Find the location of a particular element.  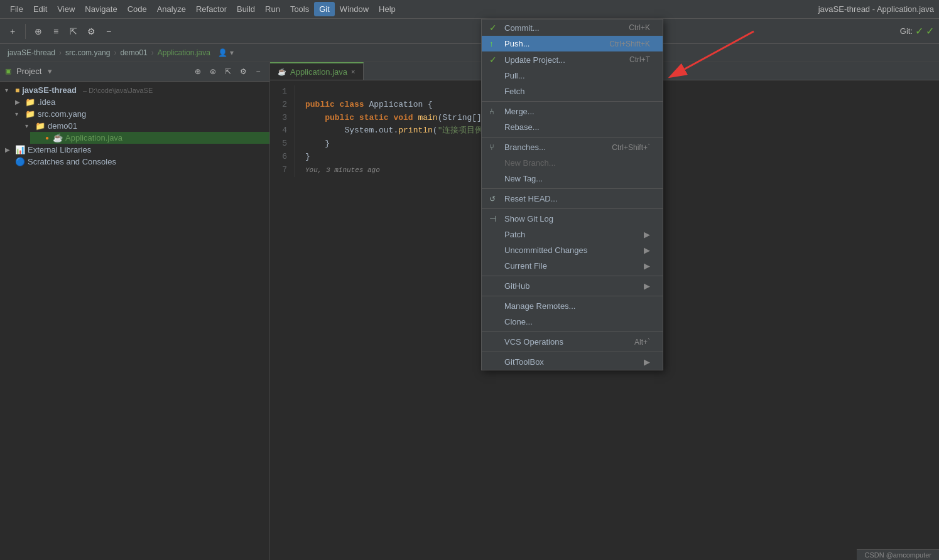

sidebar-item-project: ▾ ■ javaSE-thread – D:\code\java\JavaSE is located at coordinates (134, 90).